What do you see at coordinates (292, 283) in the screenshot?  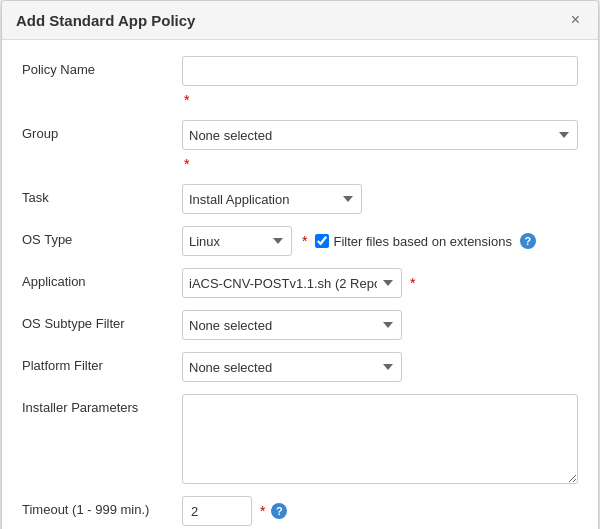 I see `application-select: iACS-CNV-POSTv1.1.sh (2 Reposi` at bounding box center [292, 283].